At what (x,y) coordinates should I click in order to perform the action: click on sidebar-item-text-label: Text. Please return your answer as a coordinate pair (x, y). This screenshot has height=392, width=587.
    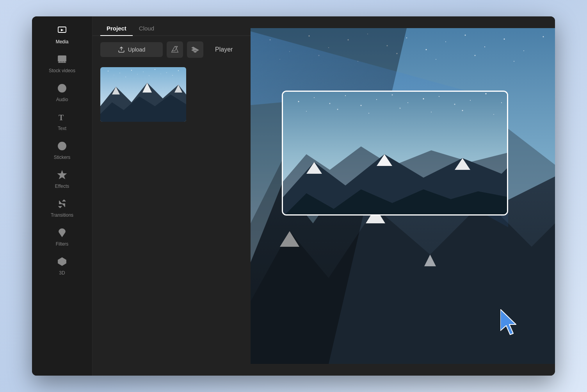
    Looking at the image, I should click on (62, 128).